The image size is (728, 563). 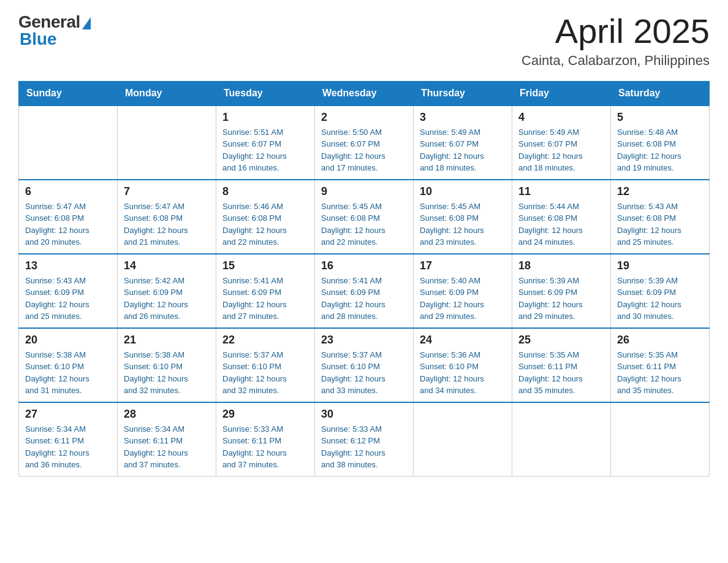 What do you see at coordinates (364, 299) in the screenshot?
I see `day-info: Sunrise: 5:41 AMSunset: 6:09 PMDaylight:…` at bounding box center [364, 299].